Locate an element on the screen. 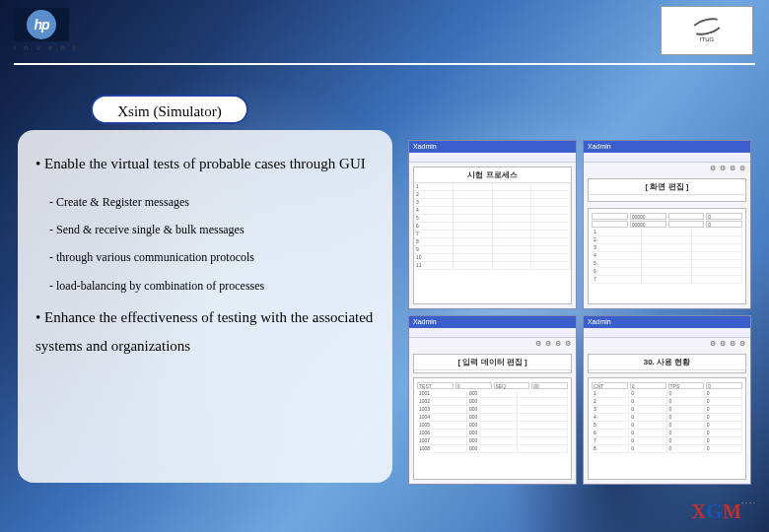  bullet-2: Enhance the effectiveness of testing wit… is located at coordinates (205, 331).